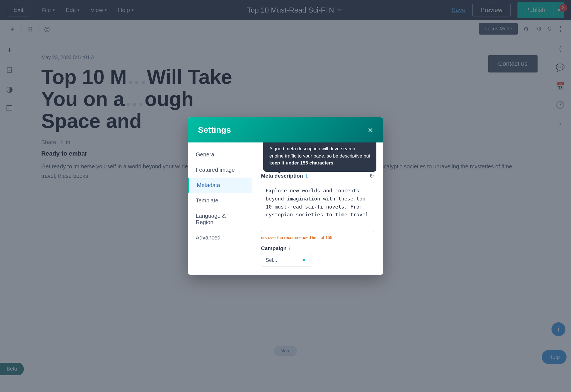  What do you see at coordinates (318, 207) in the screenshot?
I see `meta-description-textarea: Explore new worlds and concepts beyond i…` at bounding box center [318, 207].